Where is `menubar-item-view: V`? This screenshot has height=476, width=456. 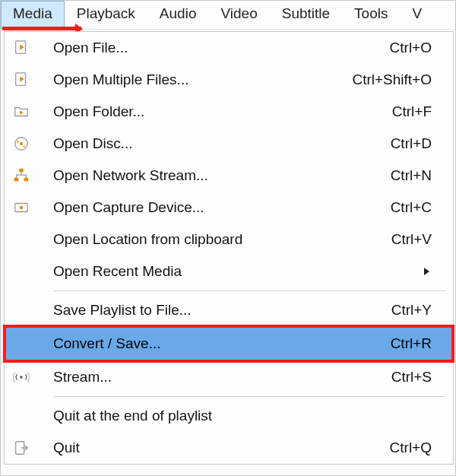 menubar-item-view: V is located at coordinates (416, 15).